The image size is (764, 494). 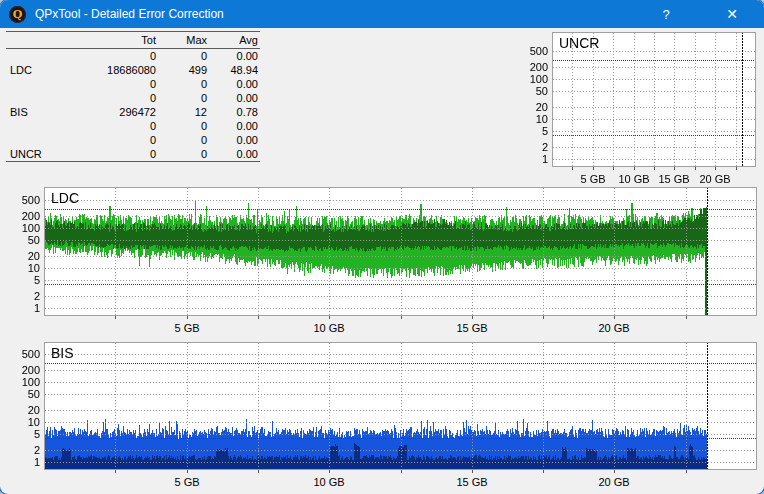 I want to click on stat-value-max: 499, so click(x=184, y=70).